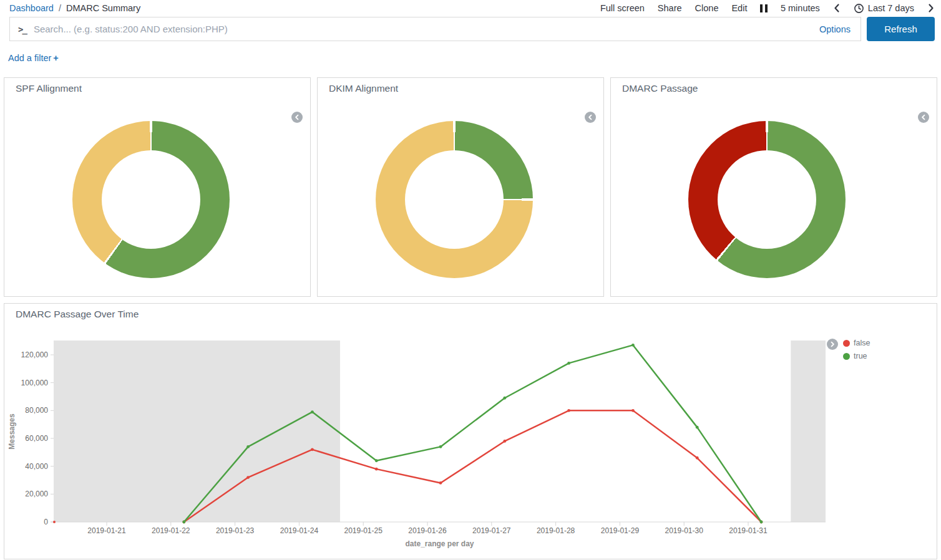 This screenshot has width=941, height=560. Describe the element at coordinates (931, 8) in the screenshot. I see `time-forward-chevron-icon` at that location.